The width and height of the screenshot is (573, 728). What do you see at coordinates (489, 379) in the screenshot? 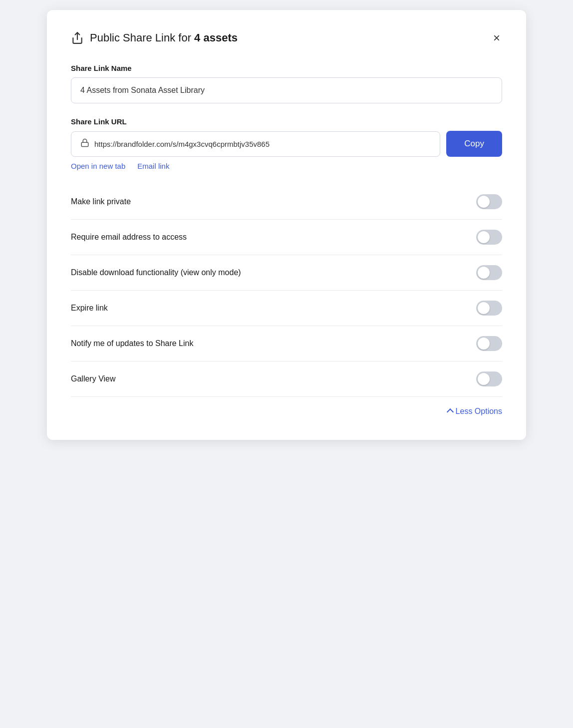
I see `toggle-slider-gallery-view` at bounding box center [489, 379].